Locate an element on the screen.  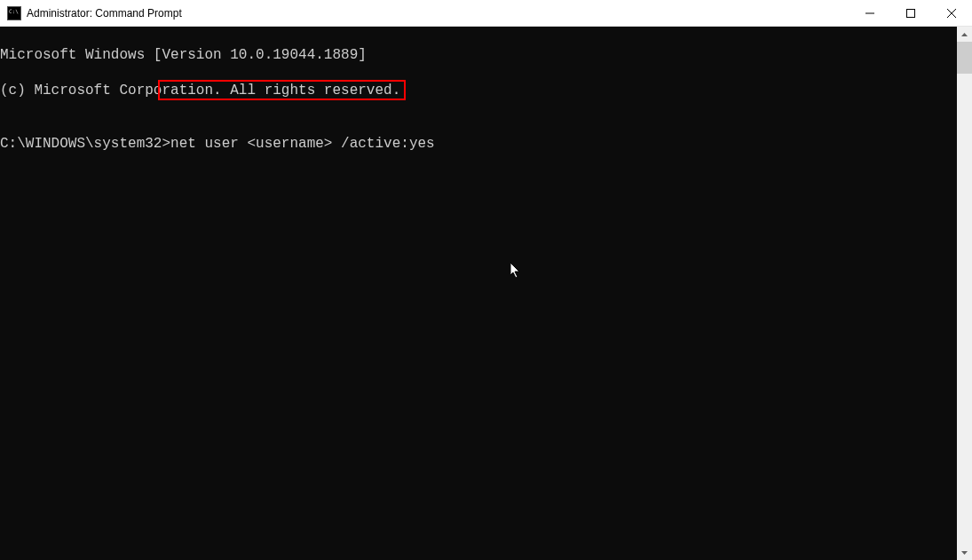
scroll-up-button is located at coordinates (964, 34).